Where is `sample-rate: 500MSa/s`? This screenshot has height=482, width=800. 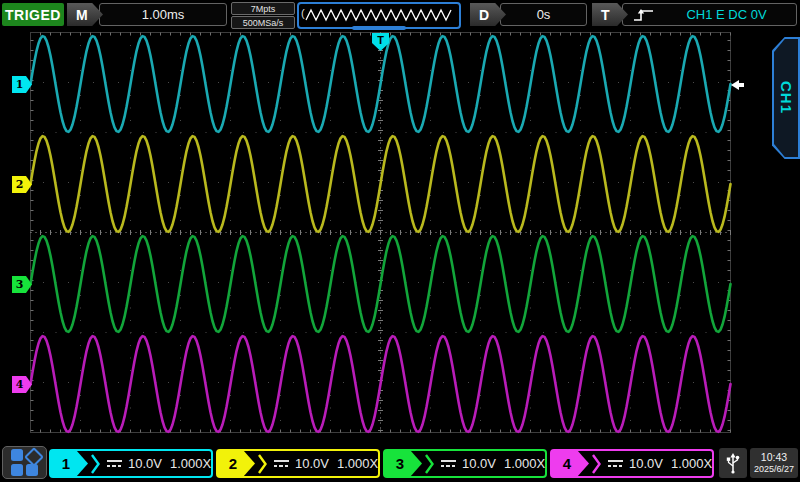
sample-rate: 500MSa/s is located at coordinates (263, 22).